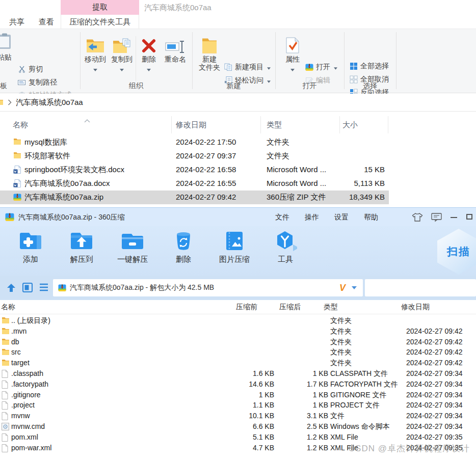 The width and height of the screenshot is (476, 462). I want to click on skin-shirt-icon, so click(417, 218).